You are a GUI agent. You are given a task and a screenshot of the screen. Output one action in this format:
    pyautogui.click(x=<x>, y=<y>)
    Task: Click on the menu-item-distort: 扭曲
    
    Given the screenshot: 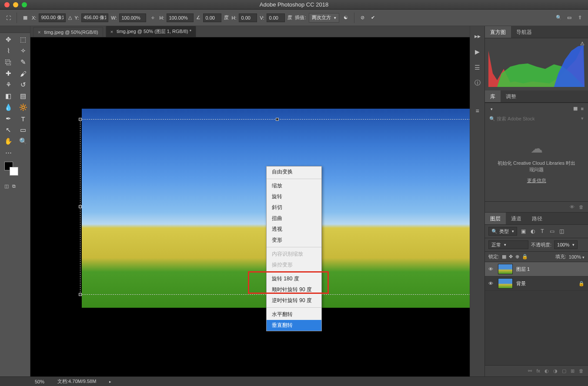 What is the action you would take?
    pyautogui.click(x=294, y=218)
    